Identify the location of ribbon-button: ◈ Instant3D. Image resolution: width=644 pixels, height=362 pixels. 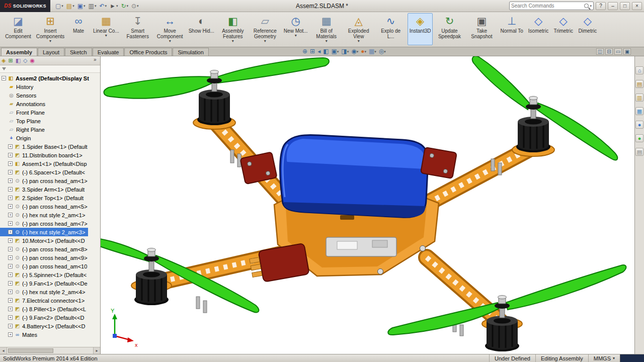
(421, 29).